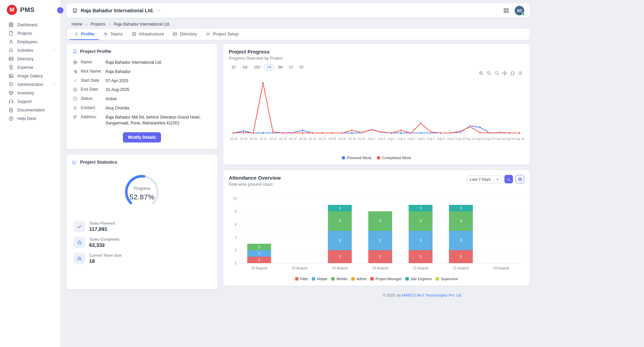 This screenshot has height=347, width=644. Describe the element at coordinates (11, 85) in the screenshot. I see `administration-icon` at that location.